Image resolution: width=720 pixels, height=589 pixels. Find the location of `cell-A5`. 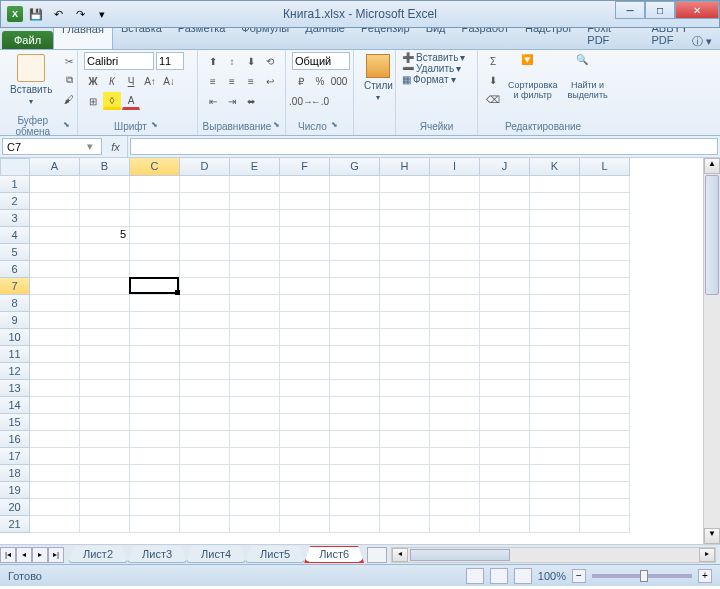

cell-A5 is located at coordinates (55, 252).